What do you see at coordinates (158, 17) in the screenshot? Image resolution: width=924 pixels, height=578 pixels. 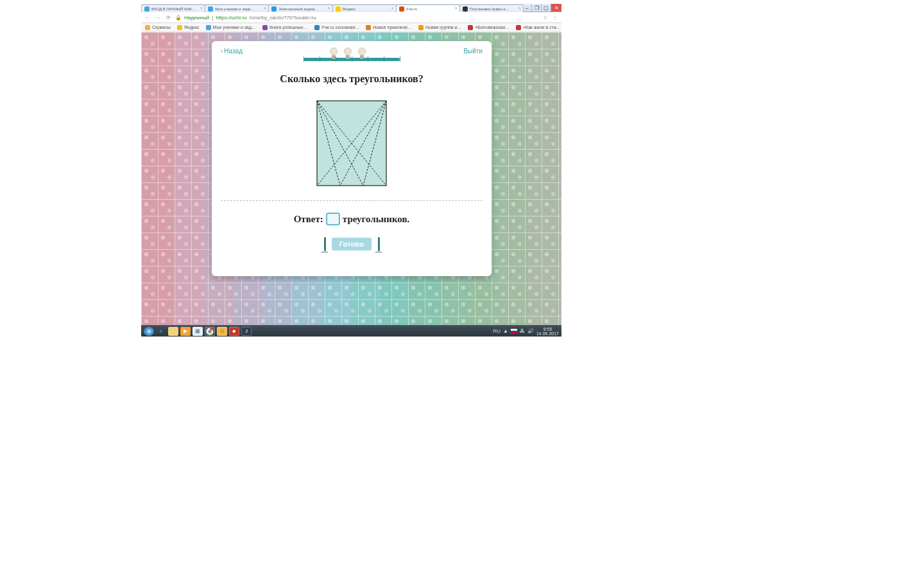 I see `nav-forward-button: →` at bounding box center [158, 17].